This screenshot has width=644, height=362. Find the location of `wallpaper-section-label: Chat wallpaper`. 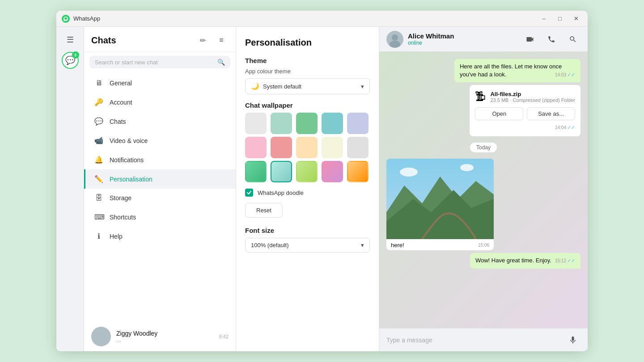

wallpaper-section-label: Chat wallpaper is located at coordinates (308, 105).